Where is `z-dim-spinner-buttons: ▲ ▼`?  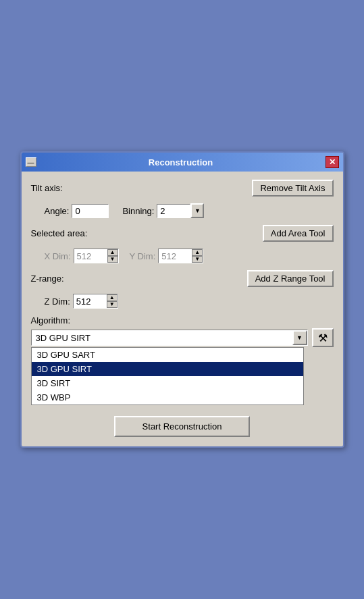
z-dim-spinner-buttons: ▲ ▼ is located at coordinates (112, 301).